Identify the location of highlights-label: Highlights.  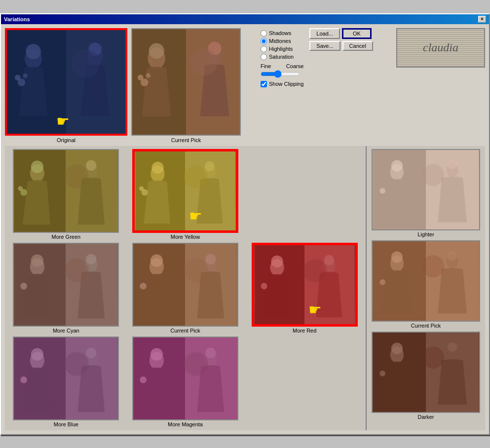
(281, 49).